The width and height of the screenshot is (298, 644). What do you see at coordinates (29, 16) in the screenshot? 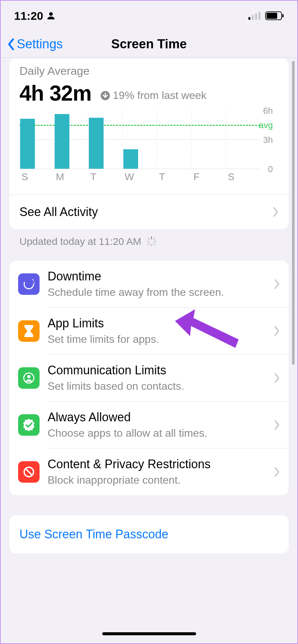
I see `status-time: 11:20` at bounding box center [29, 16].